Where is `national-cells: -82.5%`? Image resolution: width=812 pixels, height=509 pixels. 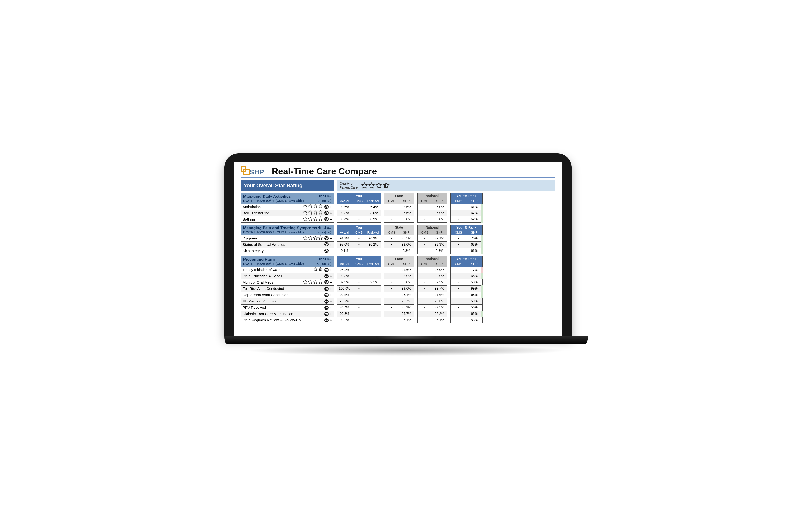
national-cells: -82.5% is located at coordinates (432, 308).